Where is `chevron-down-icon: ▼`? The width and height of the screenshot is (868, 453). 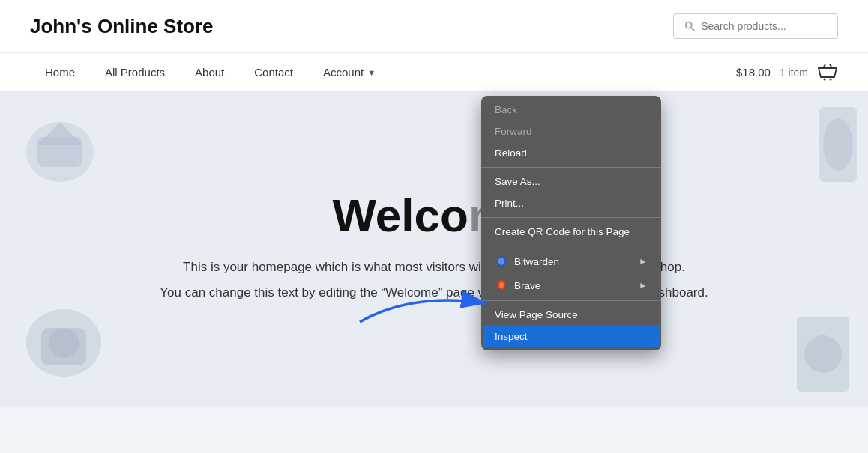 chevron-down-icon: ▼ is located at coordinates (372, 73).